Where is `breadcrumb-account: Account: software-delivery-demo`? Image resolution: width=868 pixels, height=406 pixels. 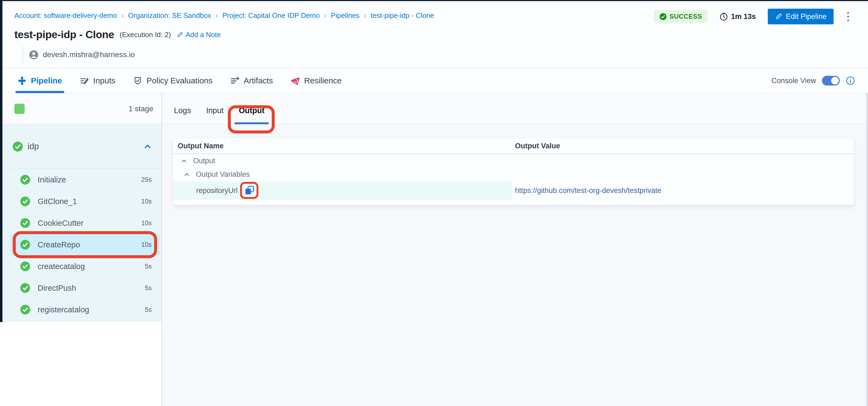
breadcrumb-account: Account: software-delivery-demo is located at coordinates (66, 15).